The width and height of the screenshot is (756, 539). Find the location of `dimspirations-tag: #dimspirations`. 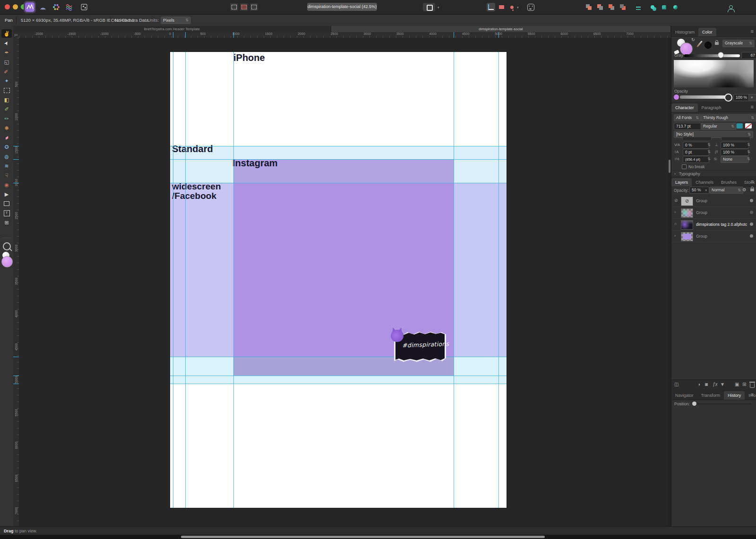

dimspirations-tag: #dimspirations is located at coordinates (420, 347).